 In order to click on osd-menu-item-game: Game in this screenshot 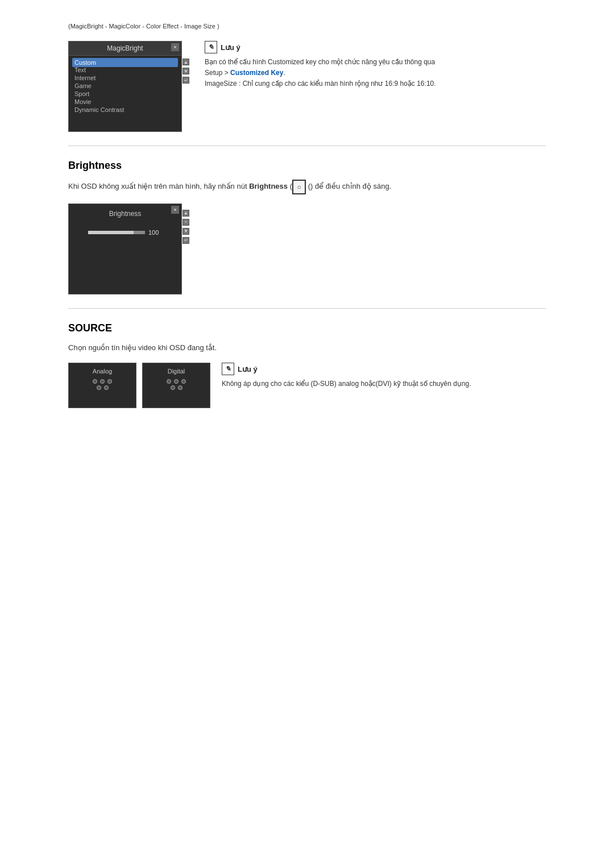, I will do `click(125, 86)`.